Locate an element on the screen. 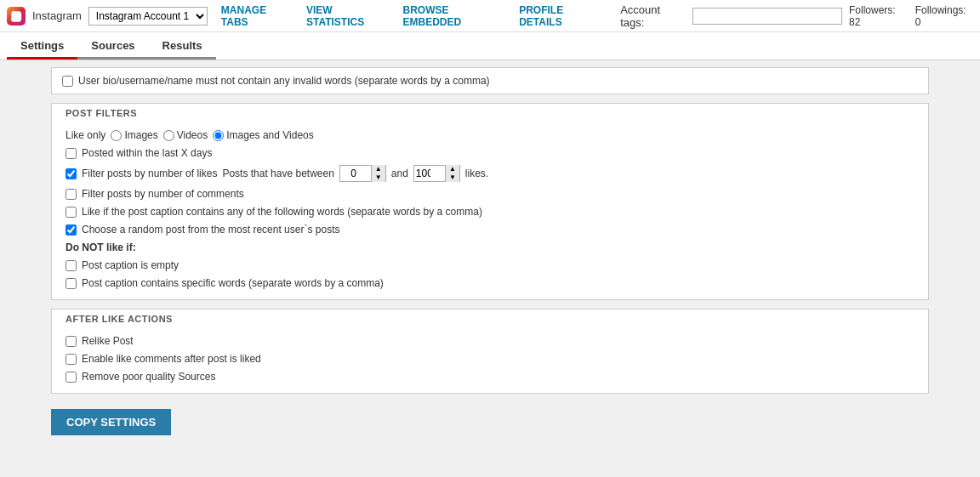  post-caption-specific-row: Post caption contains specific words (se… is located at coordinates (490, 283).